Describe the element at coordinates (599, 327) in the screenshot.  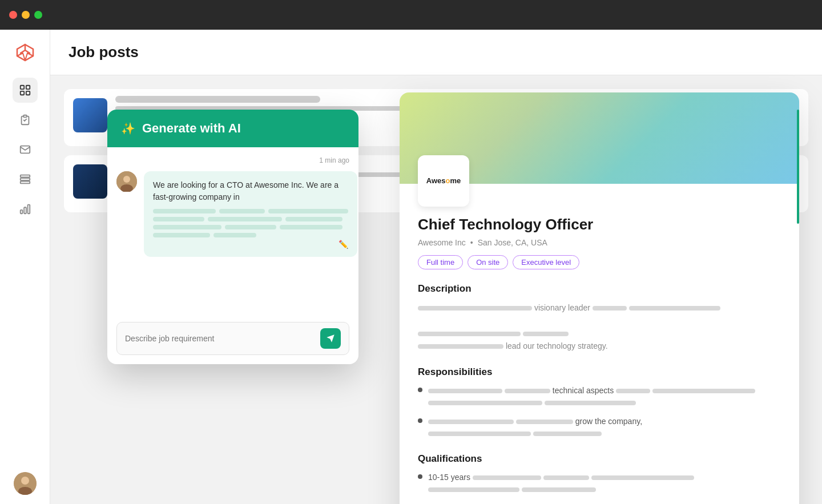
I see `description-body: visionary leader lead our technology str…` at that location.